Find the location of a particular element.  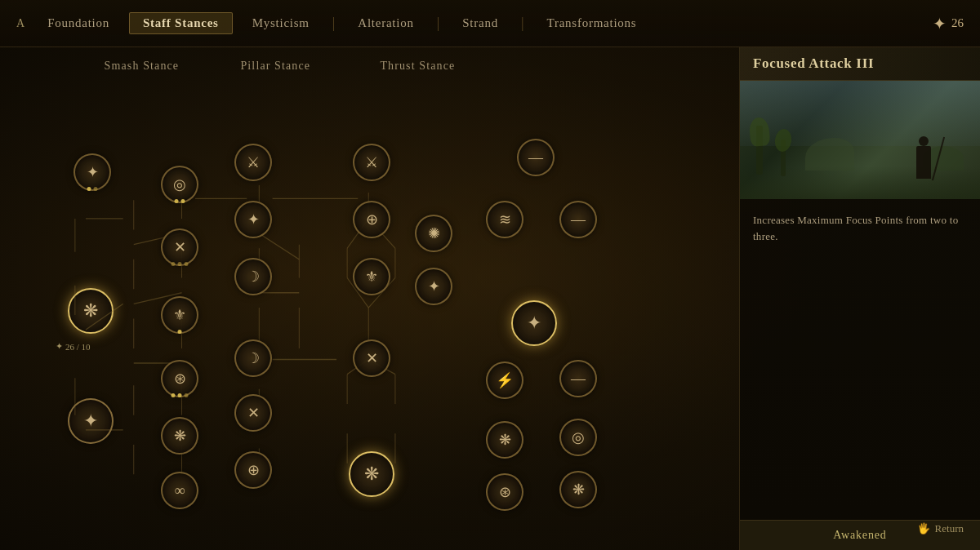

tab-foundation: Foundation is located at coordinates (78, 23).